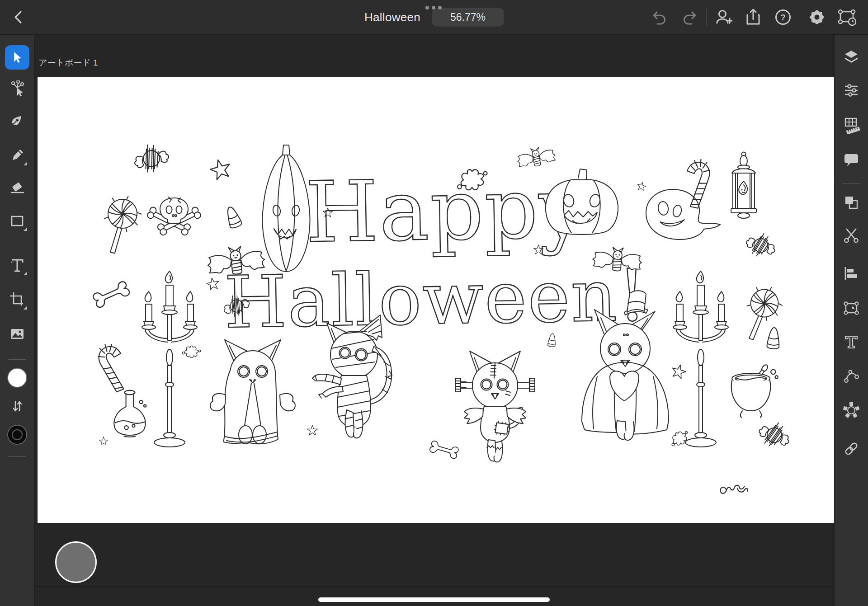  Describe the element at coordinates (851, 160) in the screenshot. I see `comment-panel-button` at that location.